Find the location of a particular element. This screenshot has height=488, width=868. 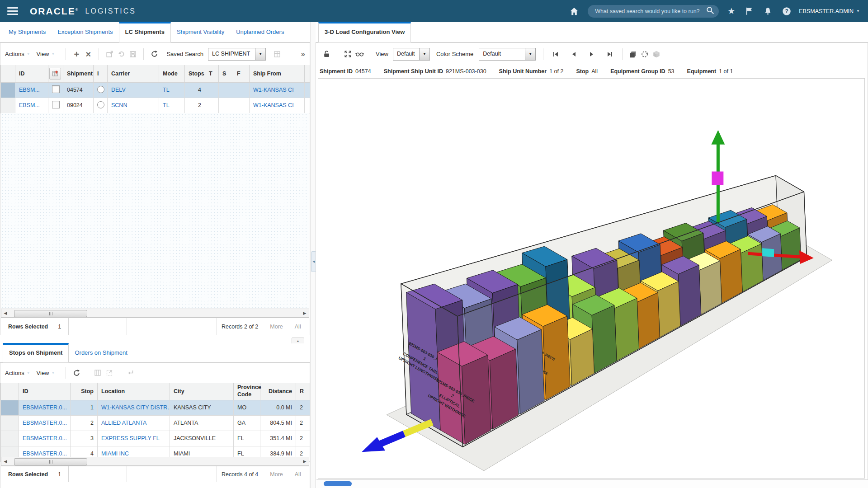

col-t: T is located at coordinates (212, 74).